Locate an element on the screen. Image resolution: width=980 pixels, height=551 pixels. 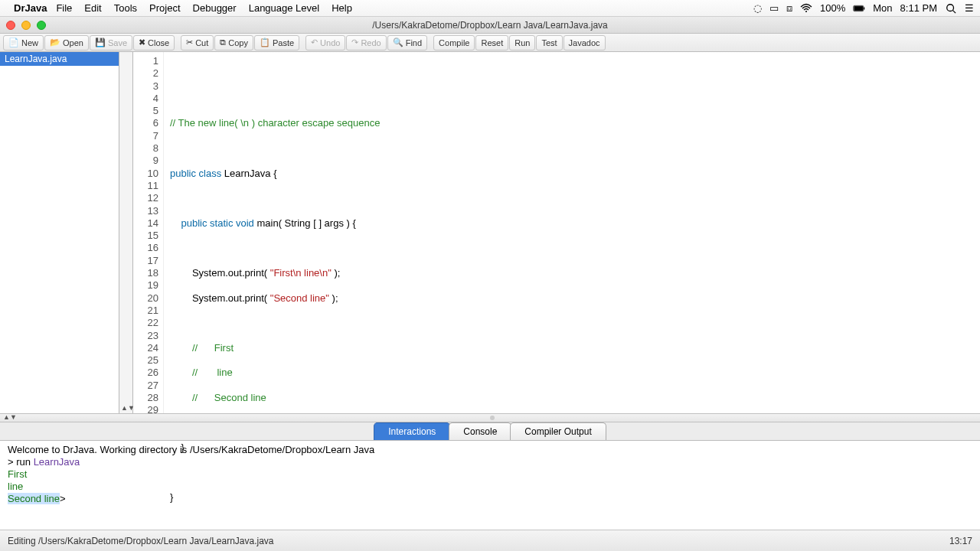
javadoc-button: Javadoc is located at coordinates (585, 43).